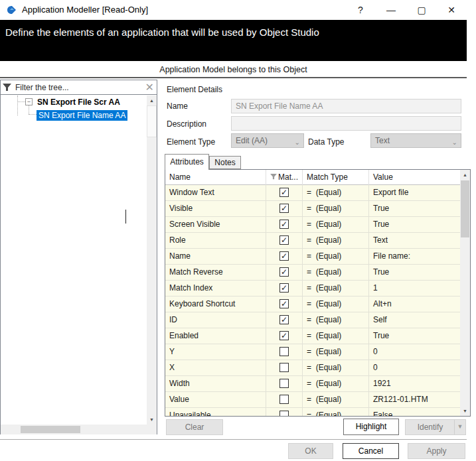  What do you see at coordinates (414, 193) in the screenshot?
I see `value-cell: Export file` at bounding box center [414, 193].